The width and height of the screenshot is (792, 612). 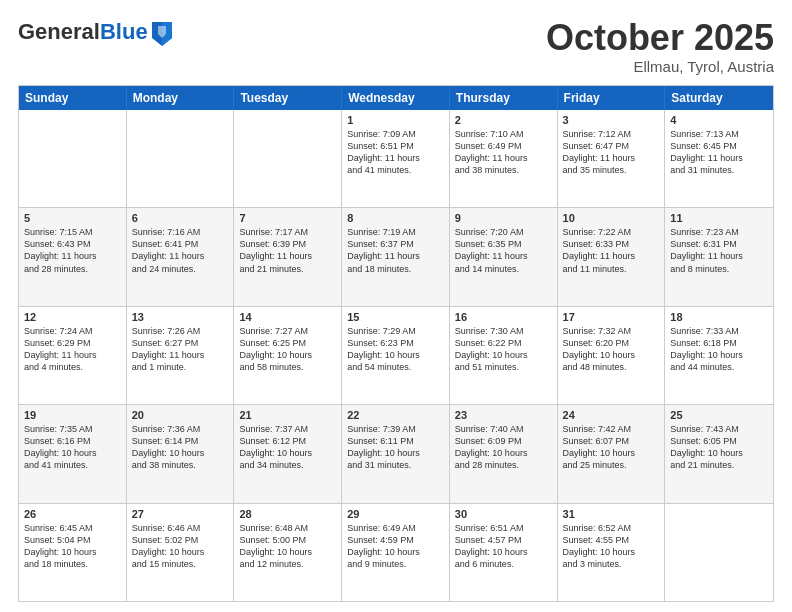 What do you see at coordinates (504, 552) in the screenshot?
I see `calendar-cell-day-30: 30Sunrise: 6:51 AM Sunset: 4:57 PM Dayli…` at bounding box center [504, 552].